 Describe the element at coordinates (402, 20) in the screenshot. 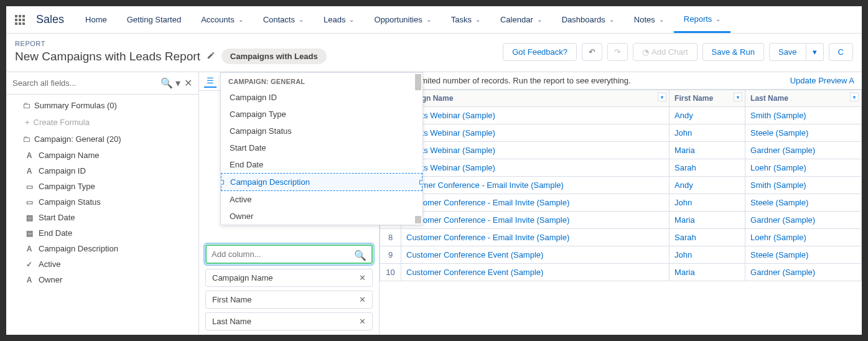

I see `nav-opportunities: Opportunities⌄` at that location.